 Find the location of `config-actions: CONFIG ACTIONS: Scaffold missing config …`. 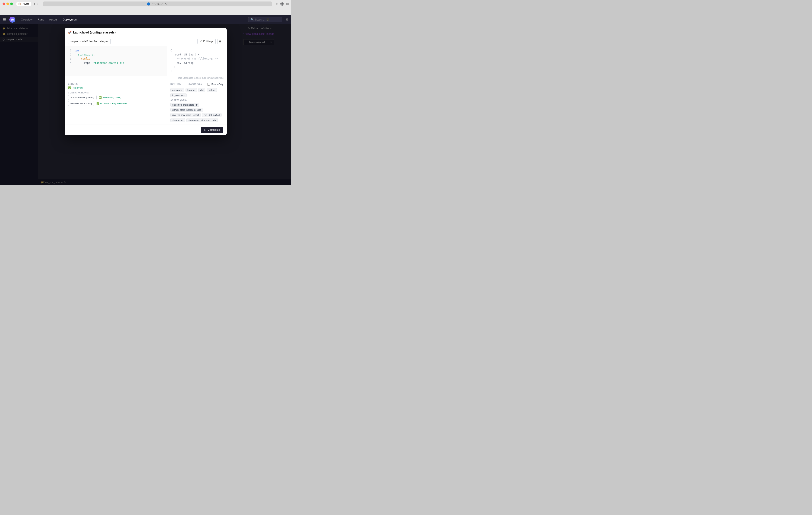

config-actions: CONFIG ACTIONS: Scaffold missing config … is located at coordinates (116, 99).